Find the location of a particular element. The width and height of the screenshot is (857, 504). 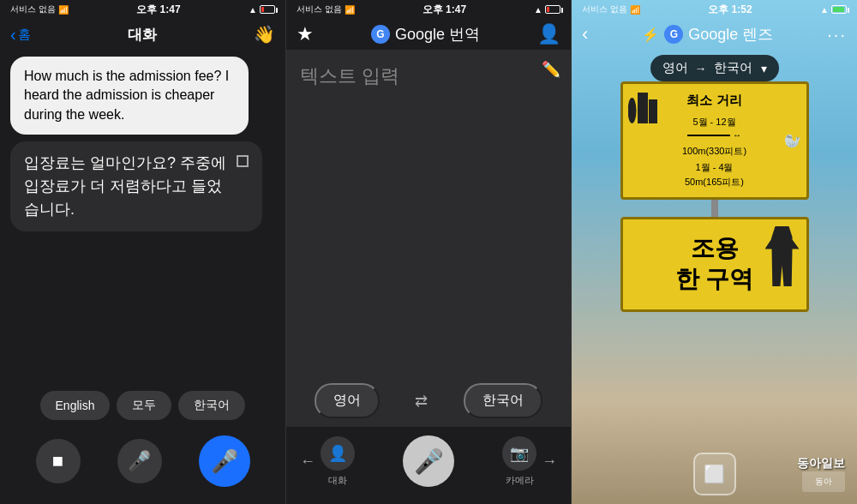

status-bar-p2: 서비스 없음 📶 오후 1:47 ▲ is located at coordinates (428, 9).